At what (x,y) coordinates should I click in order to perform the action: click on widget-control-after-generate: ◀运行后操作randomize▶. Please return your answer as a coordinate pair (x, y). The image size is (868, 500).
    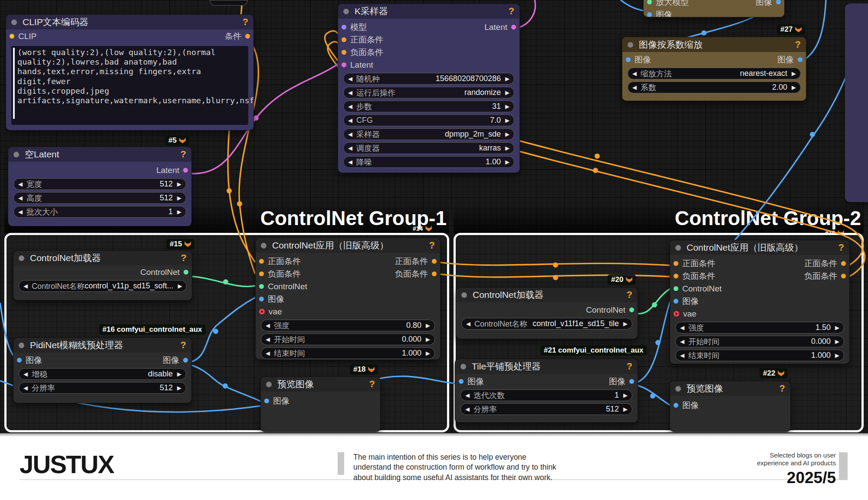
    Looking at the image, I should click on (429, 93).